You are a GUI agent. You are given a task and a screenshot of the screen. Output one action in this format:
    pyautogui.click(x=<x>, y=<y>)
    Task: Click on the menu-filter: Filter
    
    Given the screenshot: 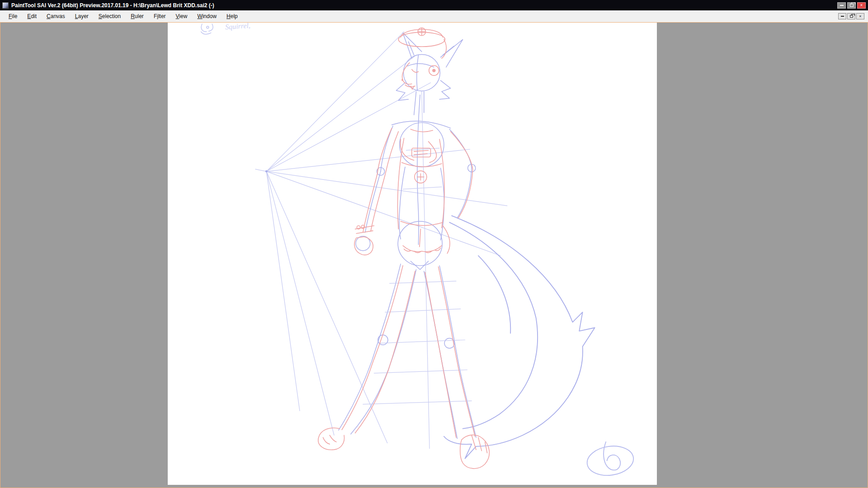 What is the action you would take?
    pyautogui.click(x=160, y=16)
    